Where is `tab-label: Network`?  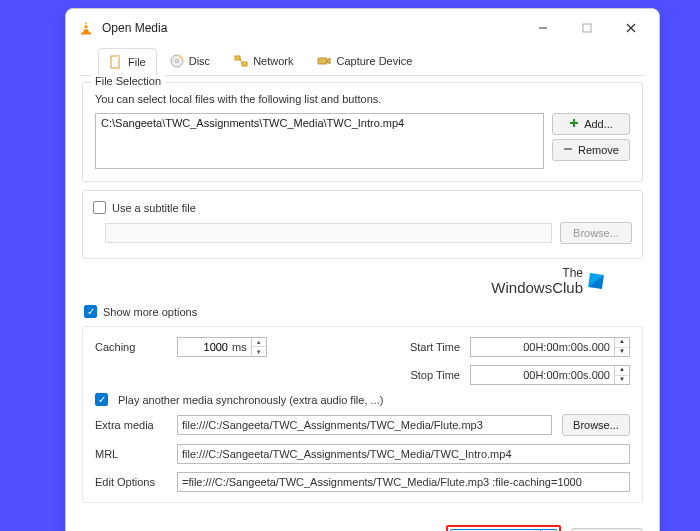 tab-label: Network is located at coordinates (273, 61).